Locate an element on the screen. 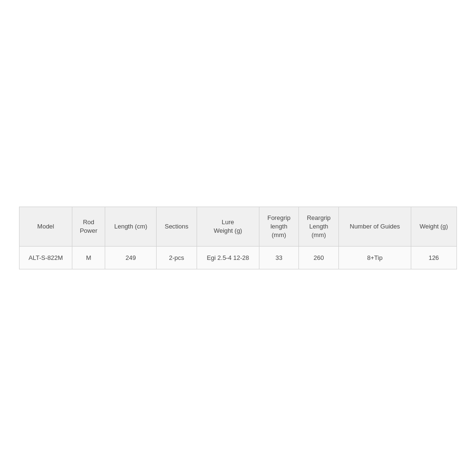 The height and width of the screenshot is (476, 476). cell-length: 249 is located at coordinates (131, 258).